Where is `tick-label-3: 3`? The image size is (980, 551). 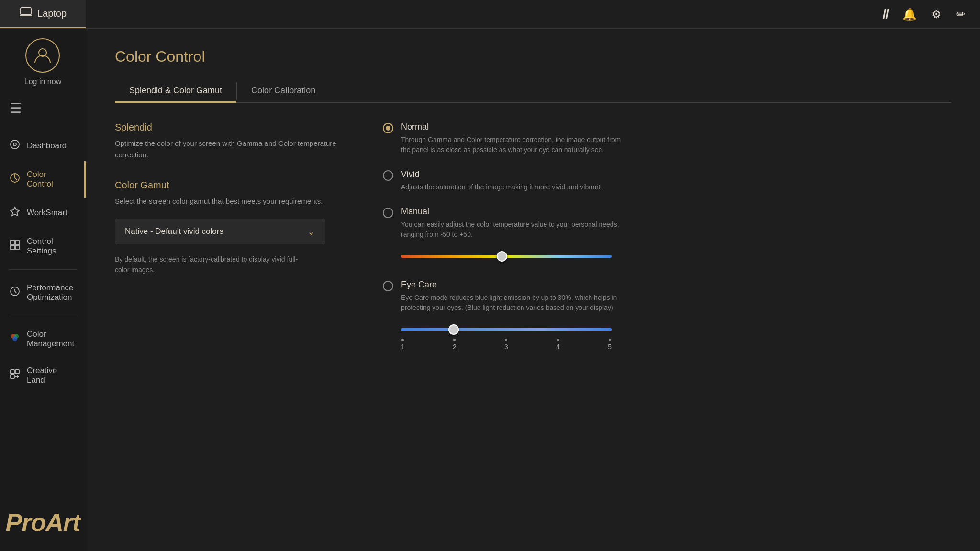 tick-label-3: 3 is located at coordinates (506, 347).